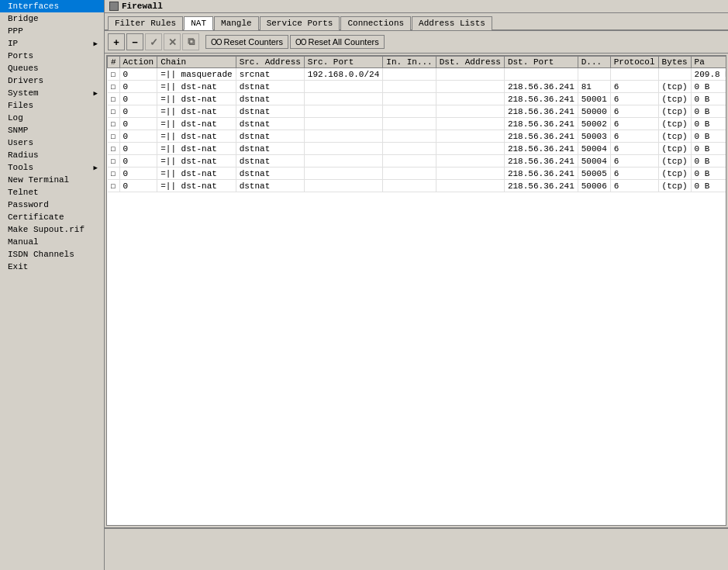 This screenshot has width=728, height=570. I want to click on sidebar-item-label: Certificate, so click(36, 217).